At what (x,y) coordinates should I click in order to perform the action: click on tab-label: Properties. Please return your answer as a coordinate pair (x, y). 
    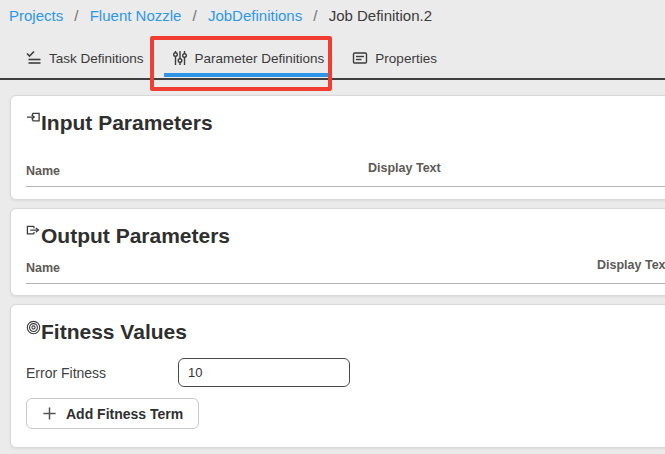
    Looking at the image, I should click on (406, 58).